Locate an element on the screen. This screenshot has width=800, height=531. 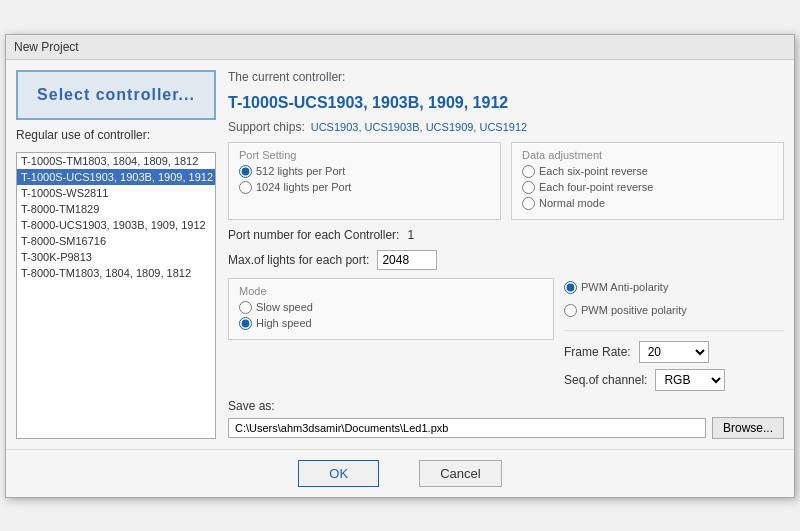
seq-row: Seq.of channel: RGBRBGGRBGBRBRGBGR is located at coordinates (674, 380).